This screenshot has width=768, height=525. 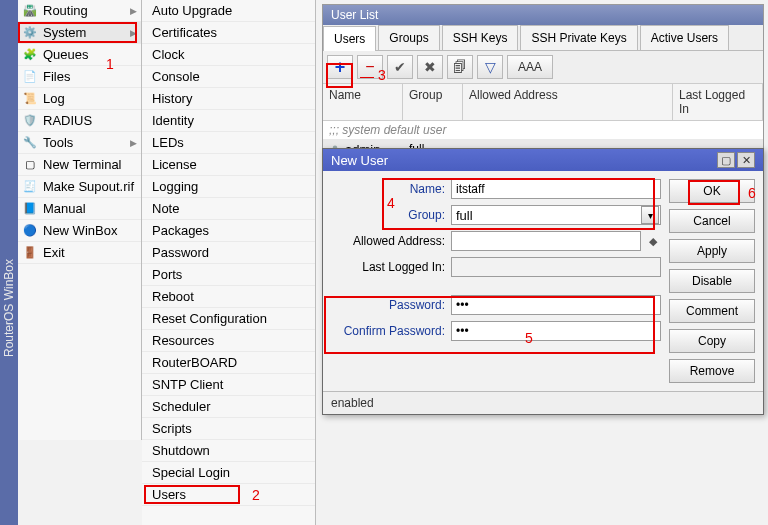 I want to click on col-name: Name, so click(x=363, y=102).